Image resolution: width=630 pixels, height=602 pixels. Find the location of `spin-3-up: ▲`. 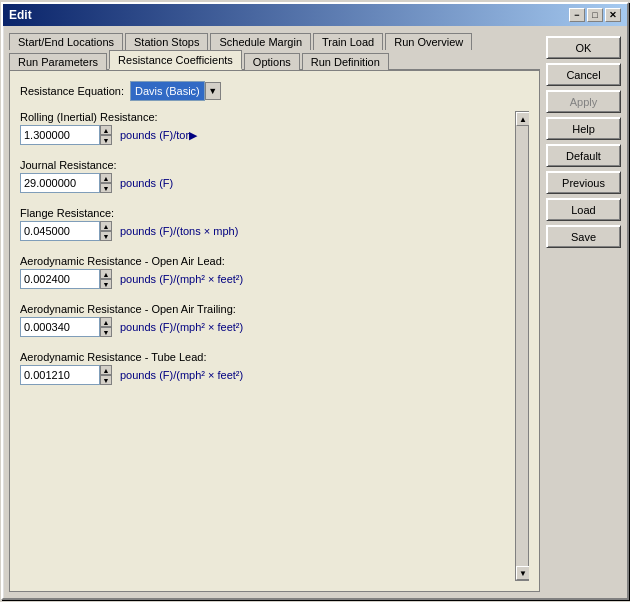

spin-3-up: ▲ is located at coordinates (106, 274).